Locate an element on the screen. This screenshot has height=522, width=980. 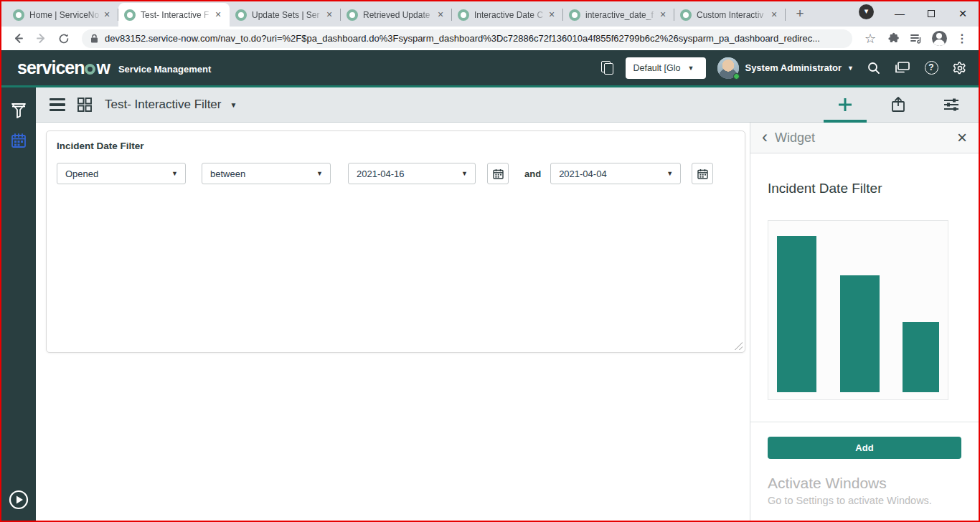
connect-chat-icon is located at coordinates (903, 68).